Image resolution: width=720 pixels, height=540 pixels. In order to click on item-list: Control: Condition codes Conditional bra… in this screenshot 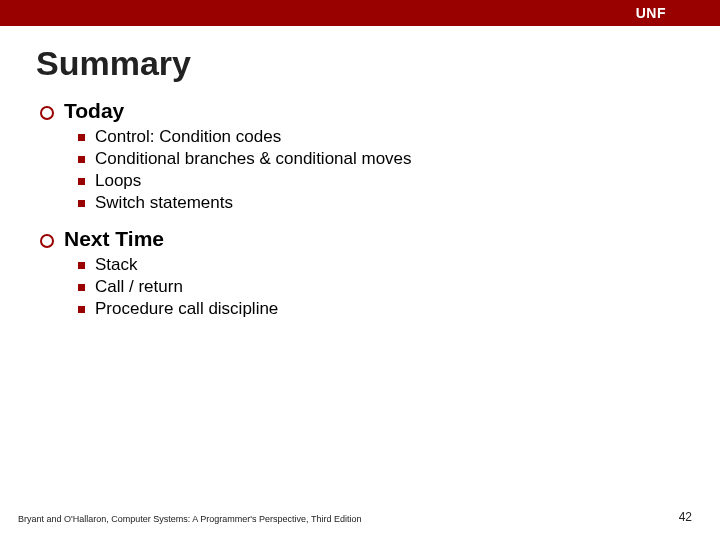, I will do `click(399, 170)`.